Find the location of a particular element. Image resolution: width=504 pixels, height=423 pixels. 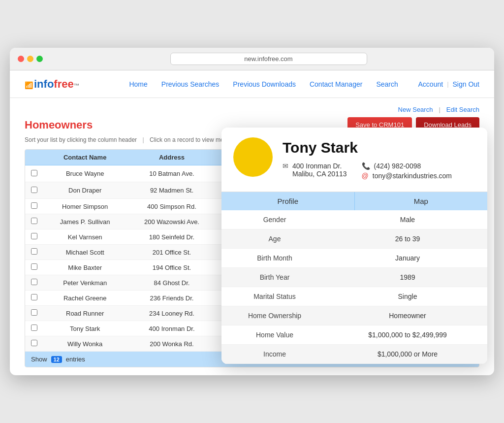

new-search-button: New Search is located at coordinates (415, 109).